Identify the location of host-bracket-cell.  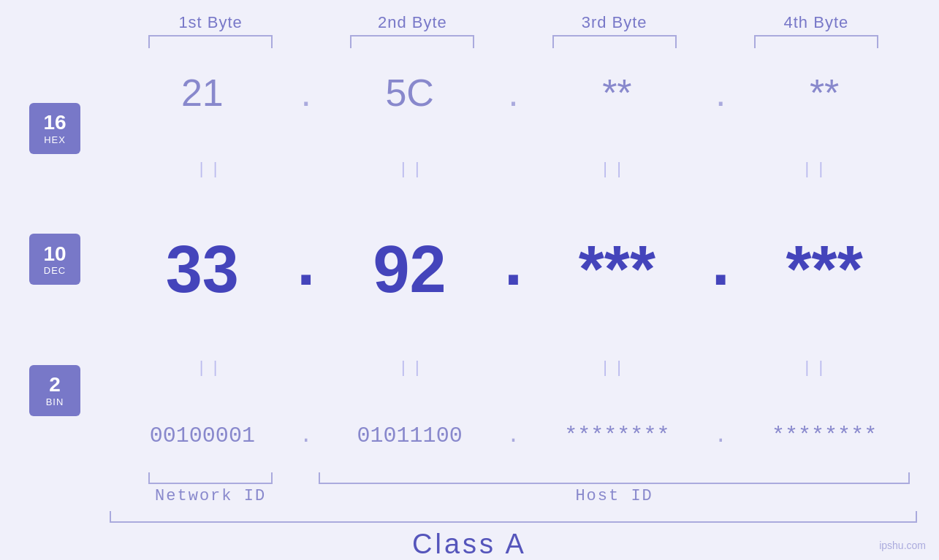
(614, 478).